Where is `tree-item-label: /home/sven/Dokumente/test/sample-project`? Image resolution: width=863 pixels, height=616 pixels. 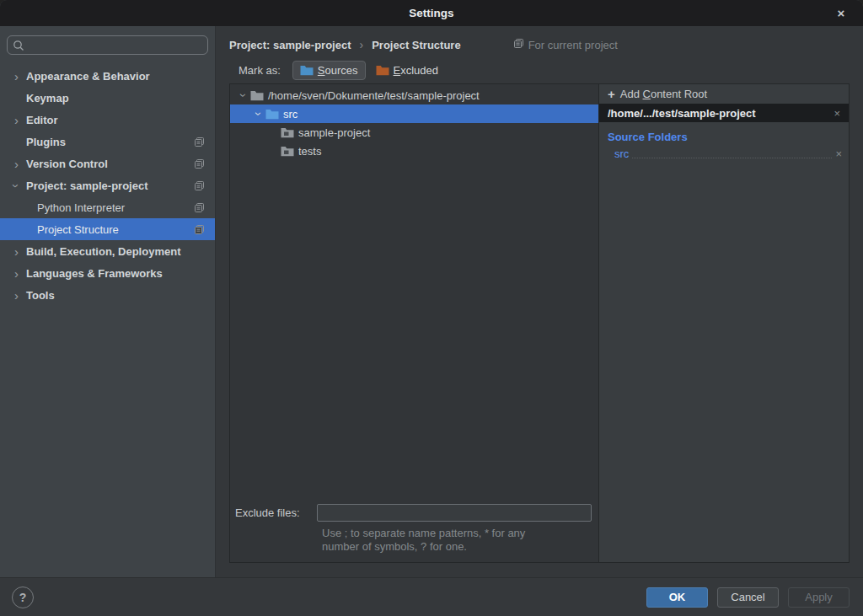 tree-item-label: /home/sven/Dokumente/test/sample-project is located at coordinates (374, 96).